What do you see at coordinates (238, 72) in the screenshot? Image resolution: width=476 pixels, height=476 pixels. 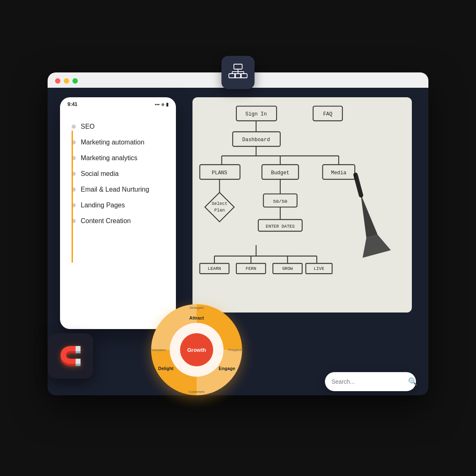 I see `network-hierarchy-icon` at bounding box center [238, 72].